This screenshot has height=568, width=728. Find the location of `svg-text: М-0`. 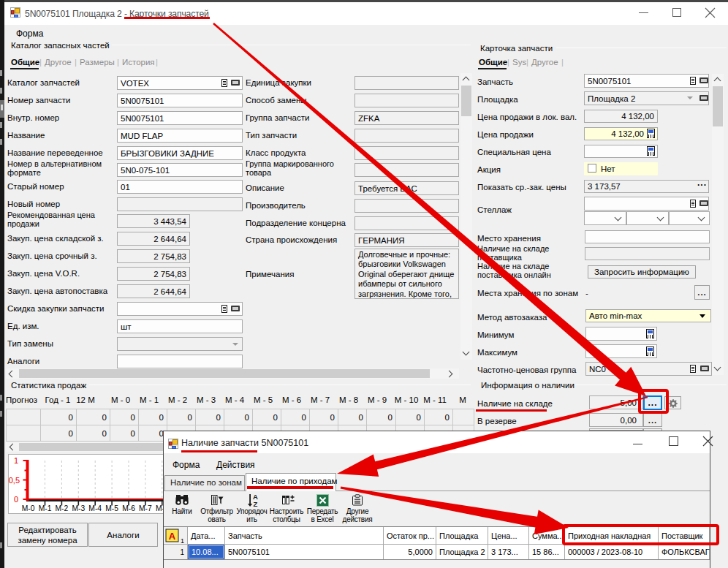

svg-text: М-0 is located at coordinates (29, 509).